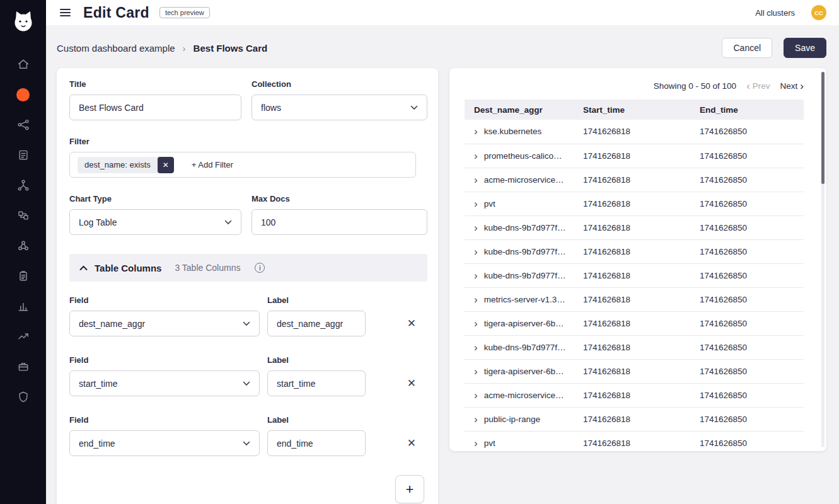 Image resolution: width=839 pixels, height=504 pixels. Describe the element at coordinates (248, 316) in the screenshot. I see `table-column-editor: Field dest_name_aggr Label` at that location.